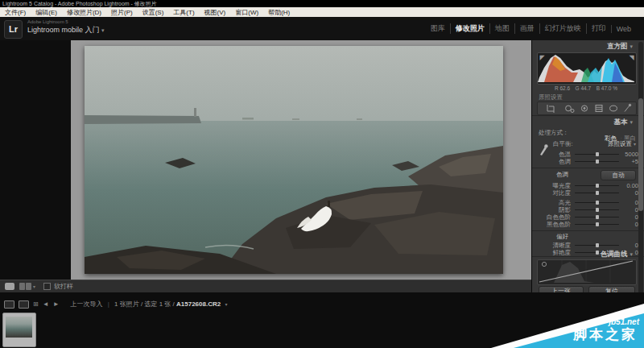 This screenshot has width=644, height=348. I want to click on module-develop: 修改照片, so click(470, 29).